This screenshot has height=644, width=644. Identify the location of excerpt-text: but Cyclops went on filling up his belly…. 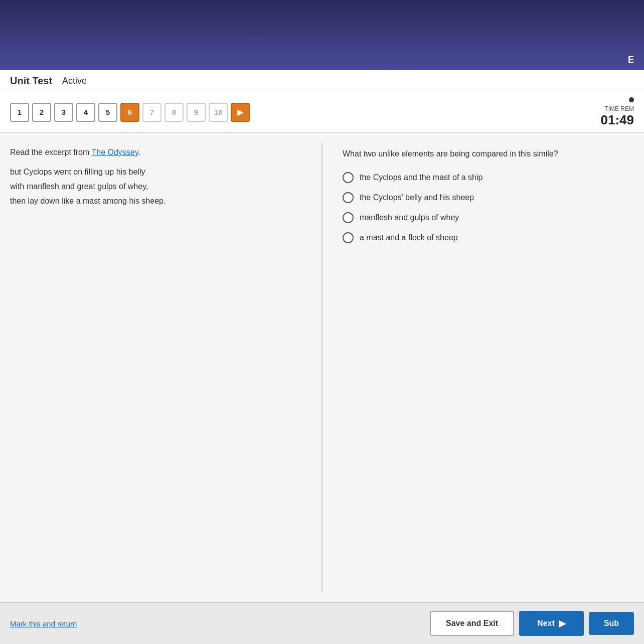
(155, 187).